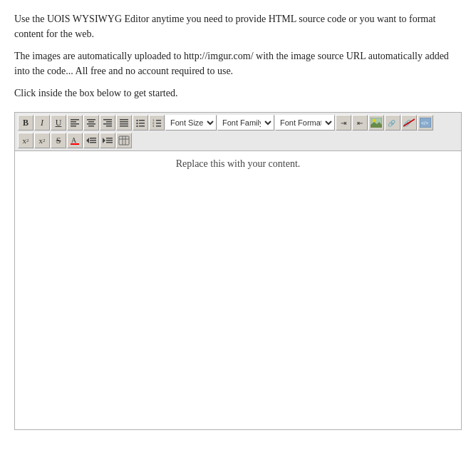 The width and height of the screenshot is (476, 460). I want to click on underline-button: U, so click(58, 123).